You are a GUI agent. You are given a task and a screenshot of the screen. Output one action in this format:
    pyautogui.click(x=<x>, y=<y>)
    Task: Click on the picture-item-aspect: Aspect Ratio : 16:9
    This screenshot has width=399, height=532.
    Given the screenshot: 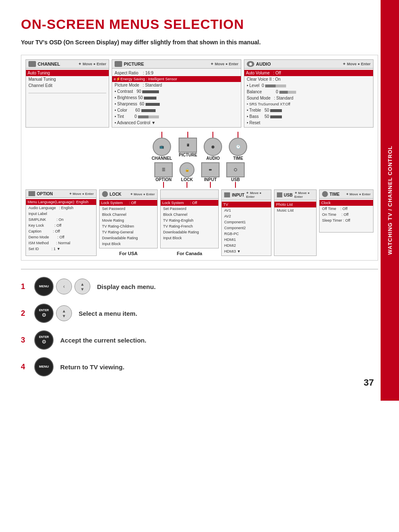 What is the action you would take?
    pyautogui.click(x=176, y=73)
    